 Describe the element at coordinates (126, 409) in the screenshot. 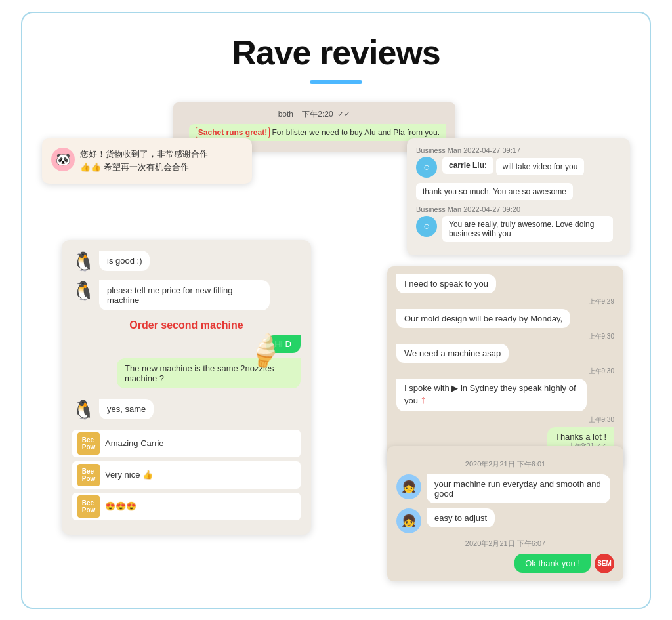

I see `bubble-yes: yes, same` at that location.